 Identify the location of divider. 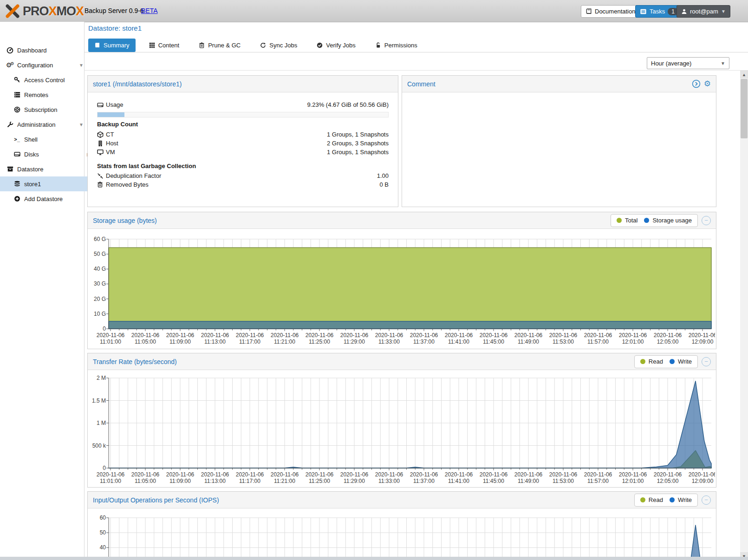
(416, 71).